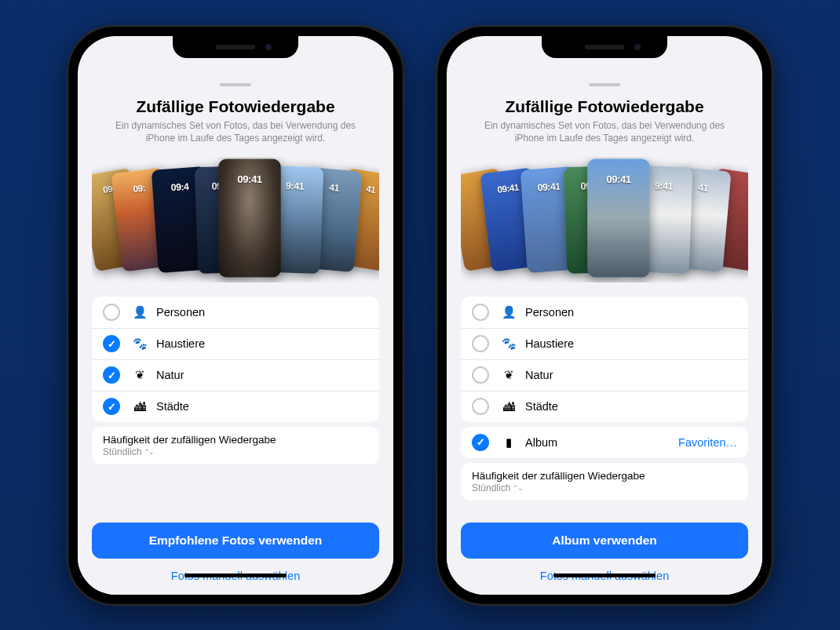 The height and width of the screenshot is (630, 840). Describe the element at coordinates (236, 541) in the screenshot. I see `use-recommended-button: Empfohlene Fotos verwenden` at that location.